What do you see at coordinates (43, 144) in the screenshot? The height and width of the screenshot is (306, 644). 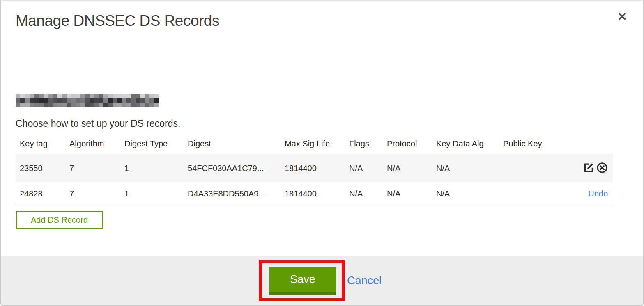 I see `column-header-key-tag: Key tag` at bounding box center [43, 144].